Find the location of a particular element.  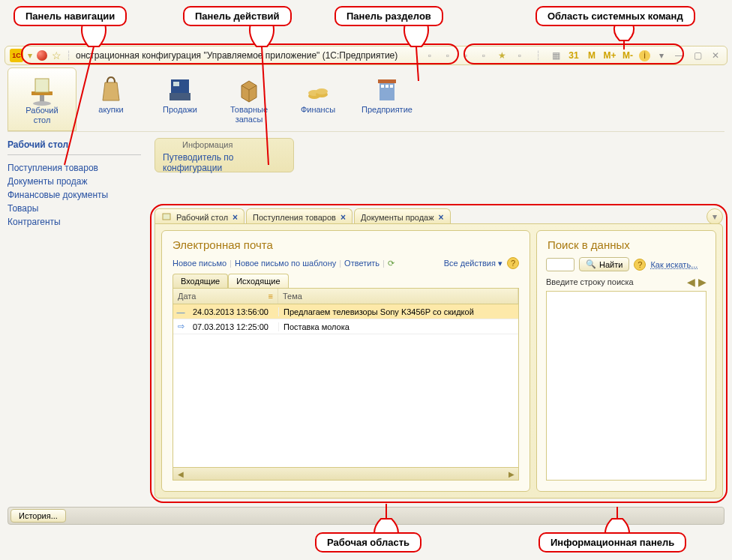

search-input is located at coordinates (560, 265).